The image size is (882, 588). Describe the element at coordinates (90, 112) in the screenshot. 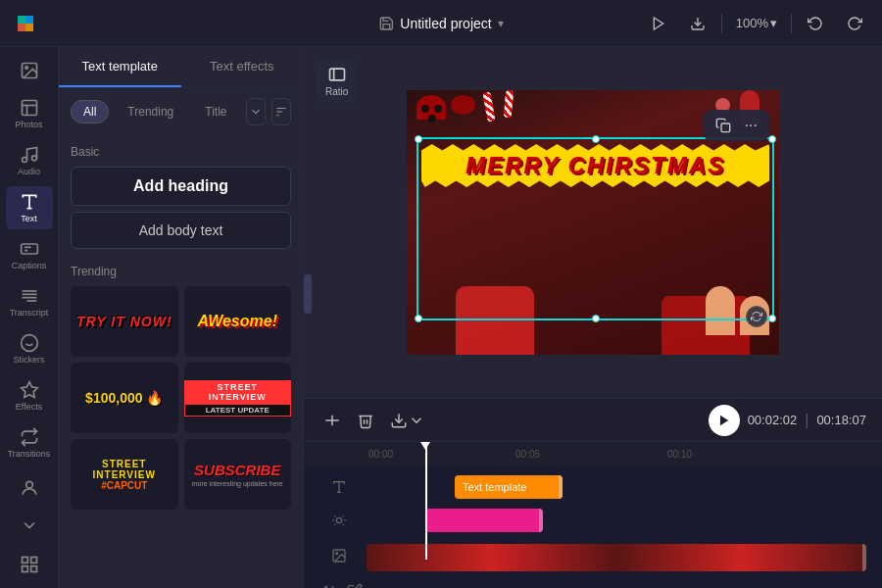

I see `filter-all: All` at that location.